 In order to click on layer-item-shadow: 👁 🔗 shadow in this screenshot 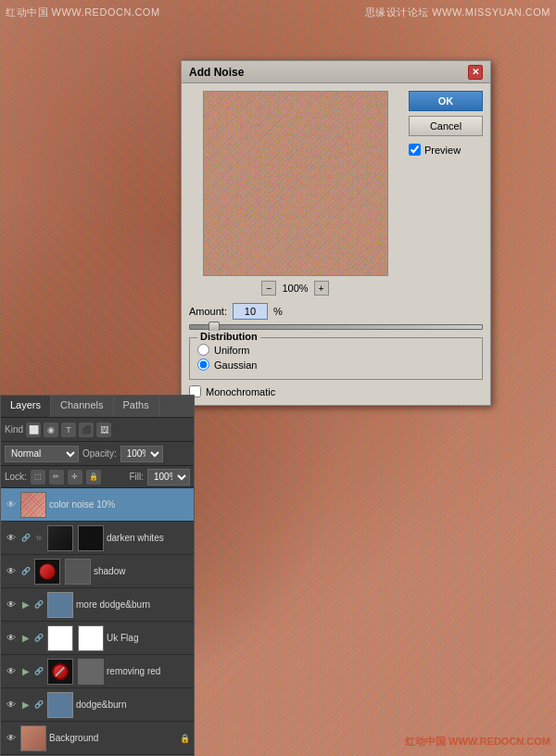, I will do `click(97, 572)`.